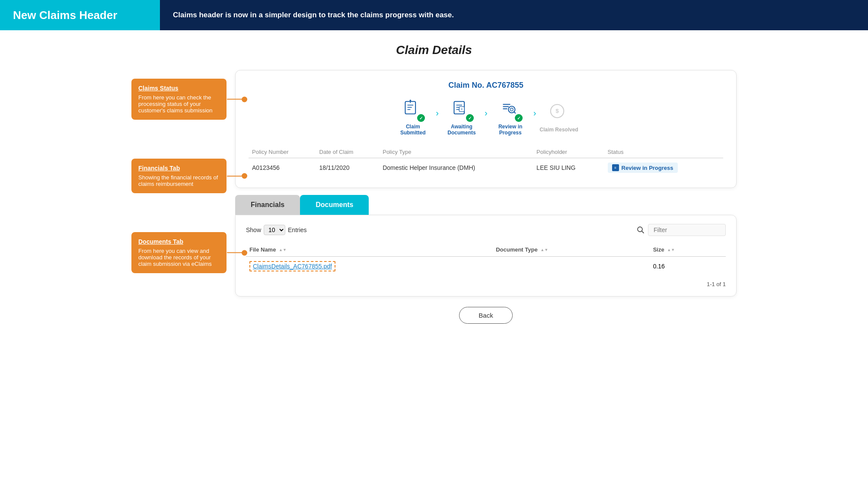  What do you see at coordinates (681, 230) in the screenshot?
I see `filter-box` at bounding box center [681, 230].